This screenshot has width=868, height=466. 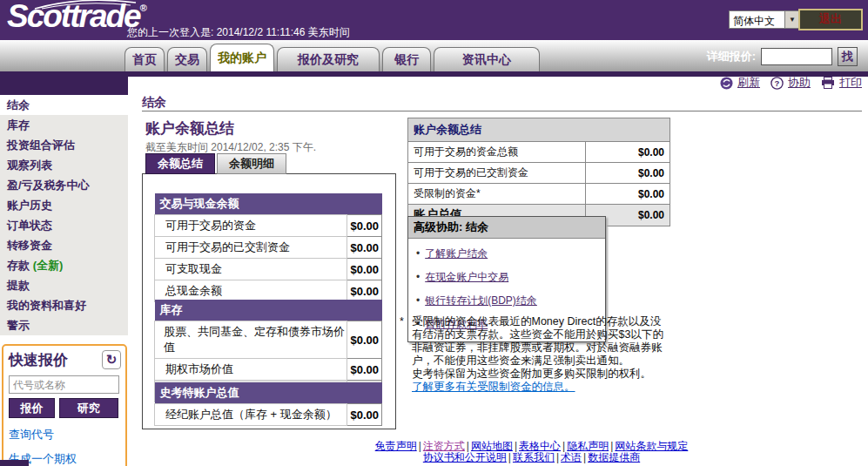 What do you see at coordinates (64, 165) in the screenshot?
I see `sidebar-item-watch-lists: 观察列表` at bounding box center [64, 165].